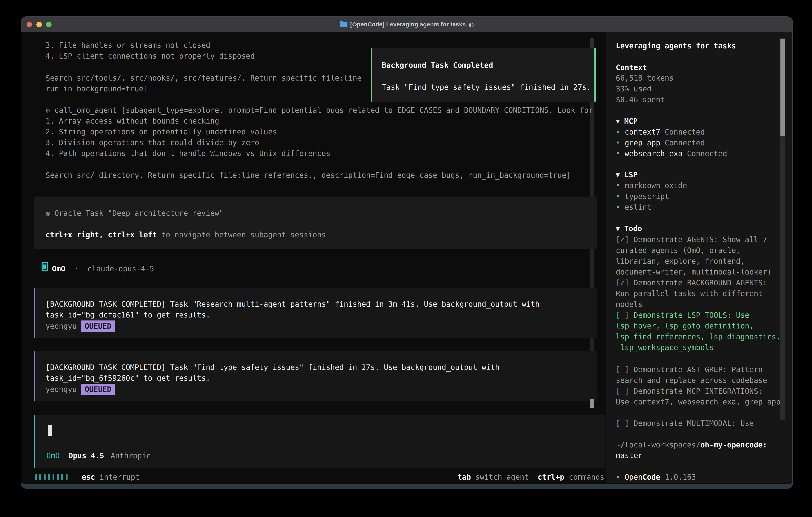 This screenshot has width=812, height=517. What do you see at coordinates (584, 477) in the screenshot?
I see `ctrlp-label: commands` at bounding box center [584, 477].